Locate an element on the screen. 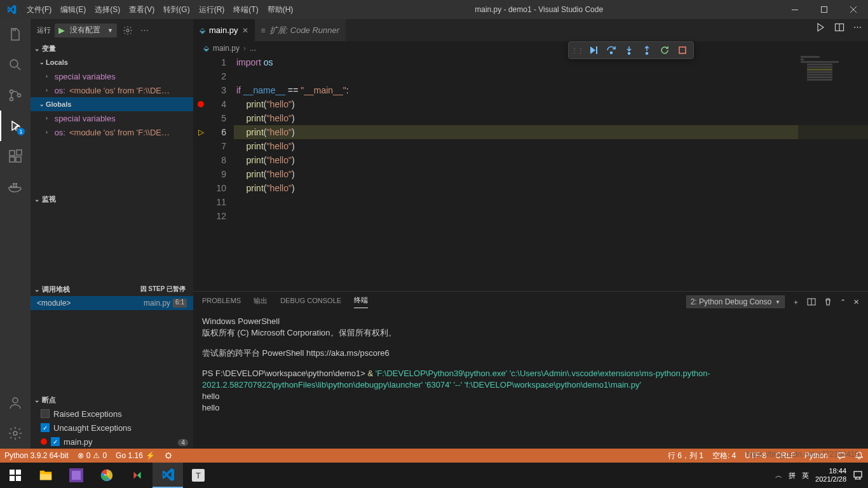  config-dropdown: ▶ 没有配置 ▼ is located at coordinates (86, 30).